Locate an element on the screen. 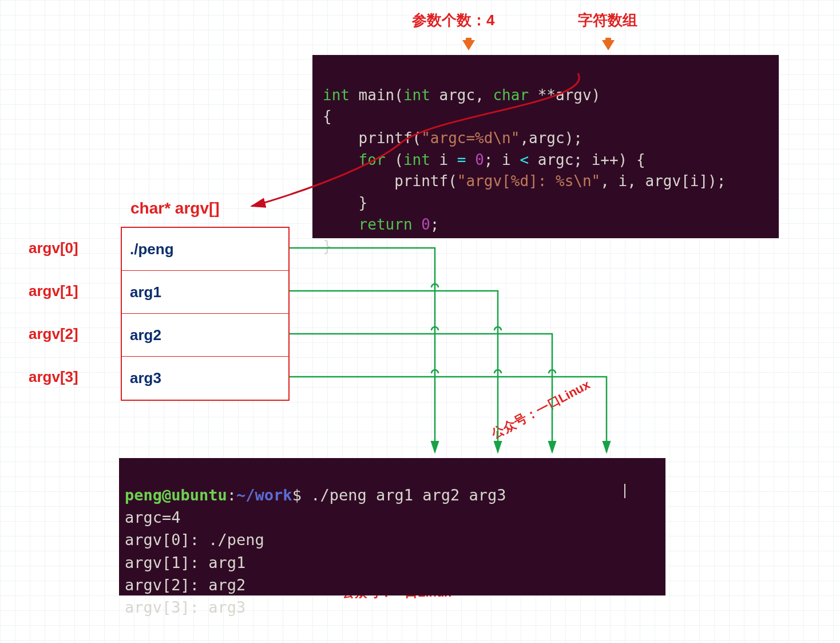 Image resolution: width=840 pixels, height=643 pixels. code-token: return is located at coordinates (367, 224).